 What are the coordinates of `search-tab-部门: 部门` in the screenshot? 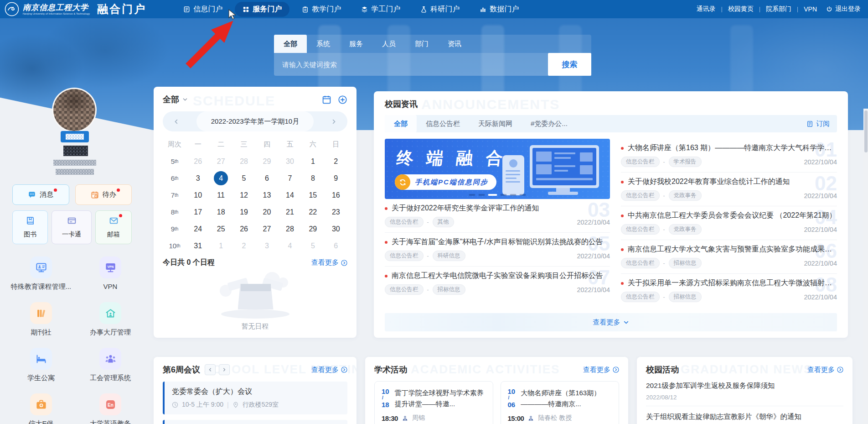 It's located at (422, 44).